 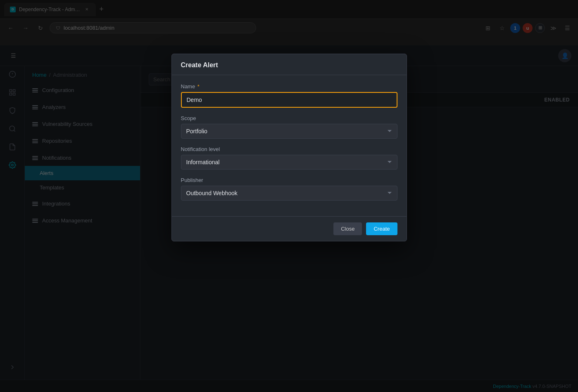 I want to click on modal-footer: Close Create, so click(x=289, y=229).